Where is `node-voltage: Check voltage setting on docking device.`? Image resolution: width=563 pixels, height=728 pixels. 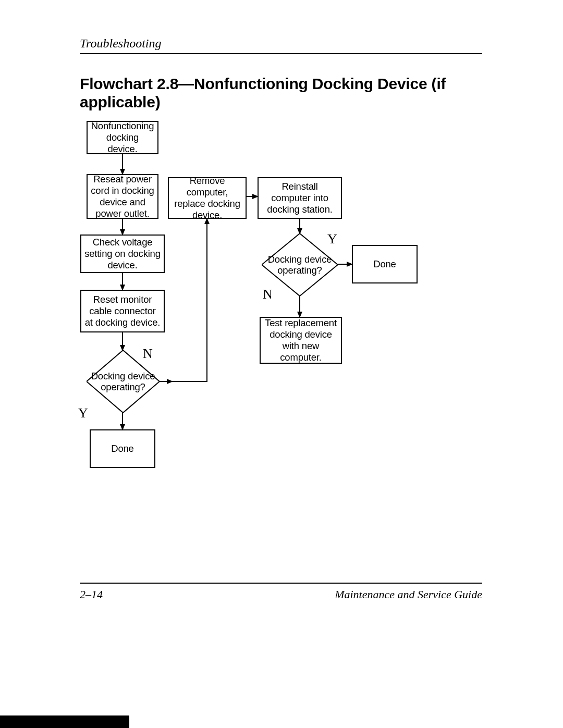
node-voltage: Check voltage setting on docking device. is located at coordinates (123, 254).